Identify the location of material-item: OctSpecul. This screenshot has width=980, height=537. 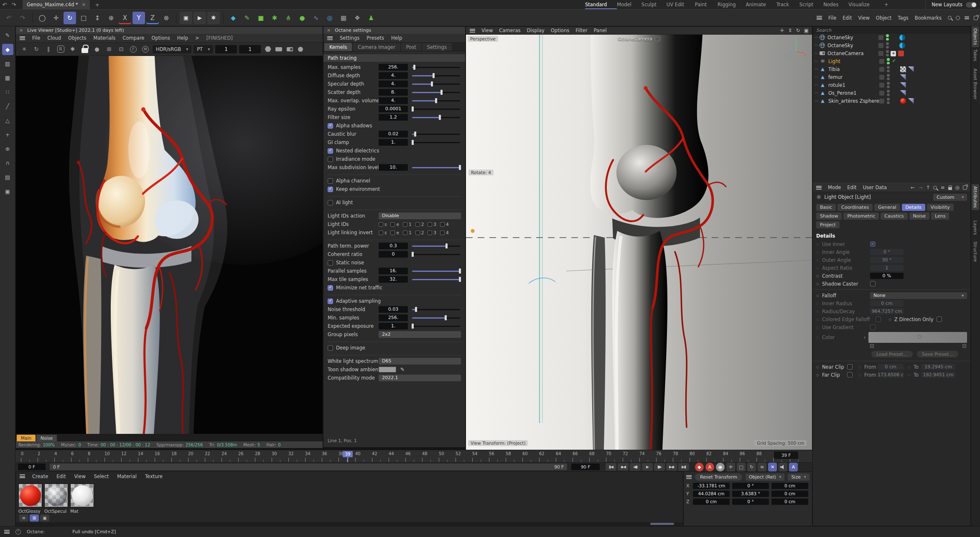
(57, 499).